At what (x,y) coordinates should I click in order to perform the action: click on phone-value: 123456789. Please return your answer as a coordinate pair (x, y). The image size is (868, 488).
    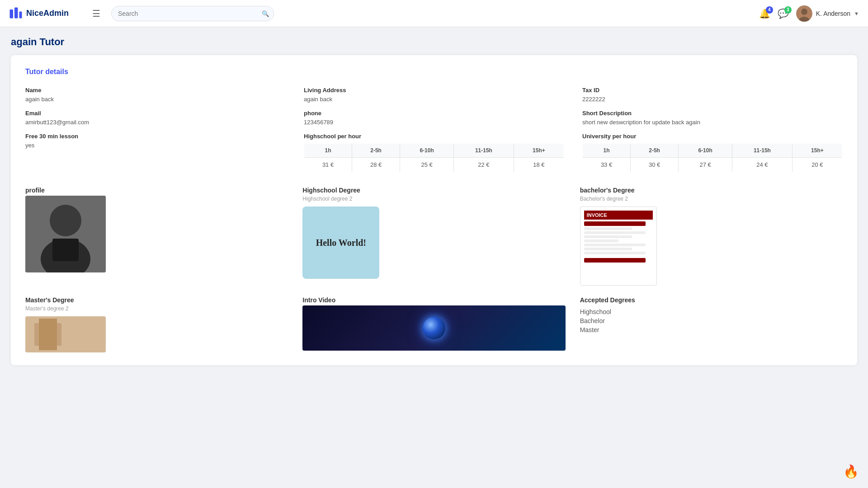
    Looking at the image, I should click on (318, 122).